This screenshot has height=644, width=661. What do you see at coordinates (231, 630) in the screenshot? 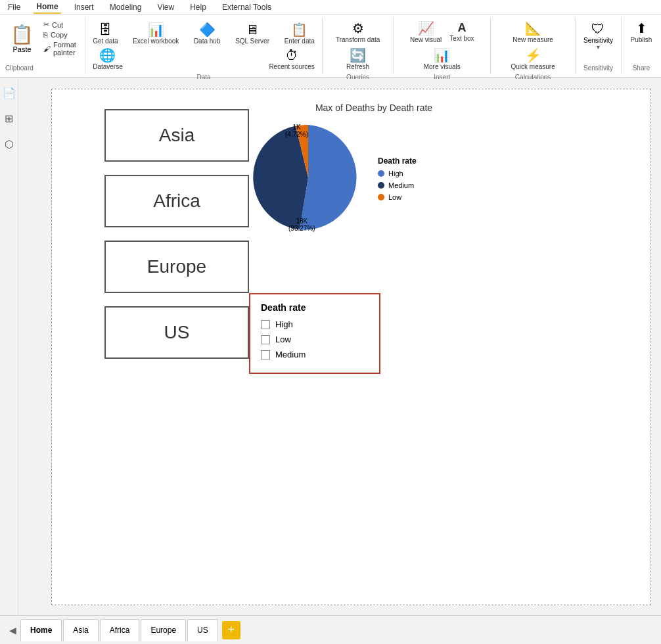
I see `tab-add-button: +` at bounding box center [231, 630].